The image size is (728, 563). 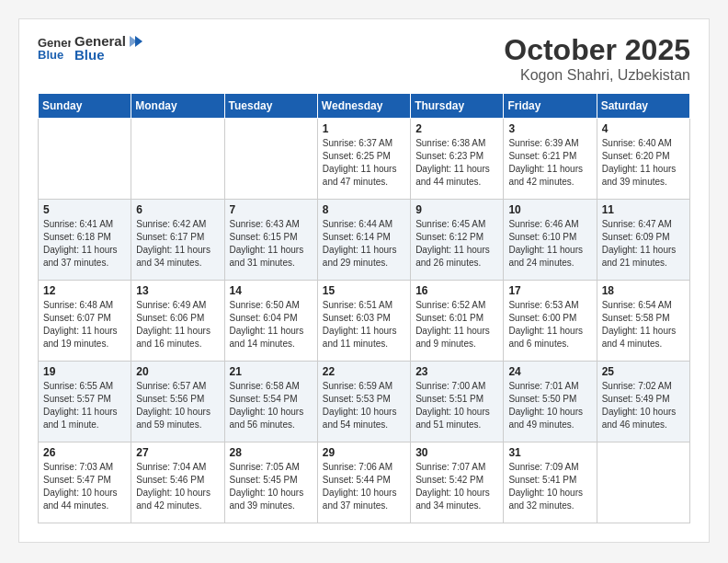 What do you see at coordinates (364, 107) in the screenshot?
I see `day-header-wednesday: Wednesday` at bounding box center [364, 107].